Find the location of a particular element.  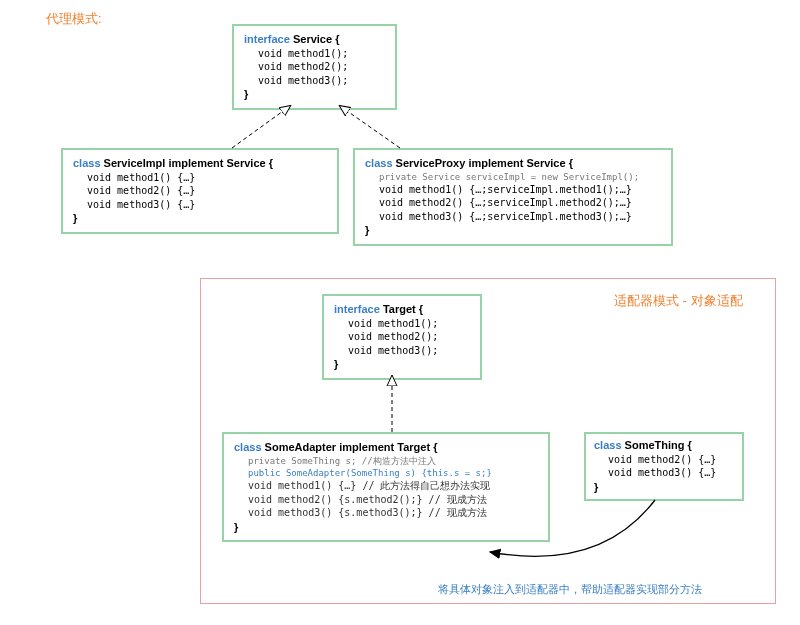

box-service-interface: interface Service { void method1(); void… is located at coordinates (314, 67).